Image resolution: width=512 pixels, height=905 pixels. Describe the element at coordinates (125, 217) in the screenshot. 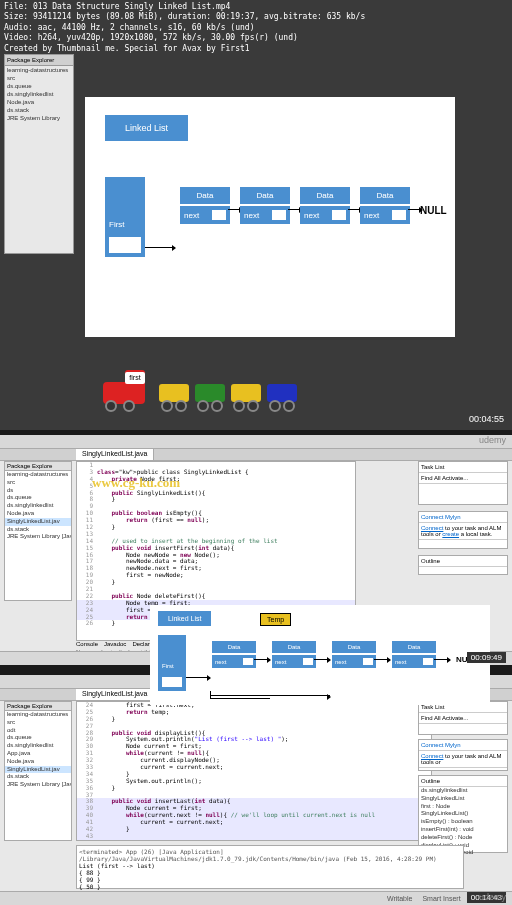

I see `first-pointer: First` at that location.